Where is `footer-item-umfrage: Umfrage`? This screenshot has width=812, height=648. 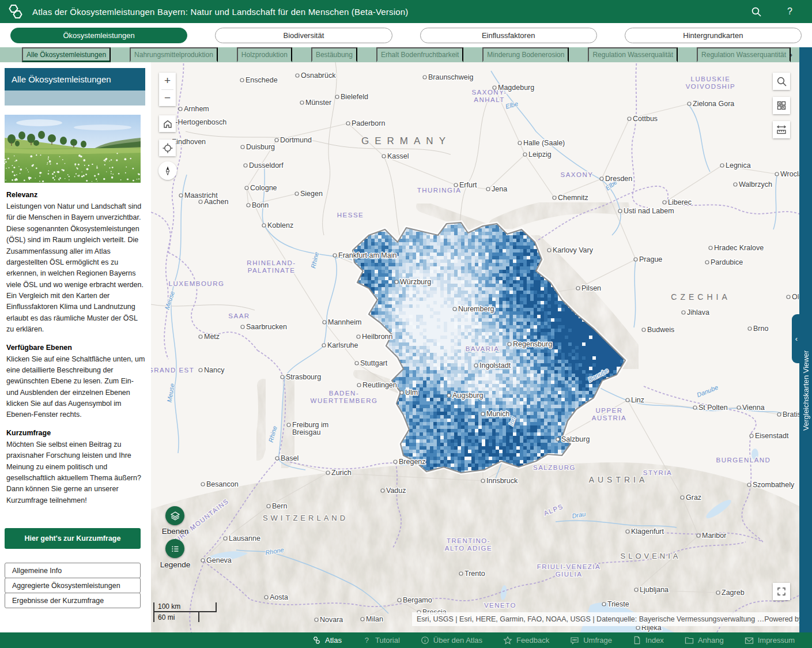 footer-item-umfrage: Umfrage is located at coordinates (591, 641).